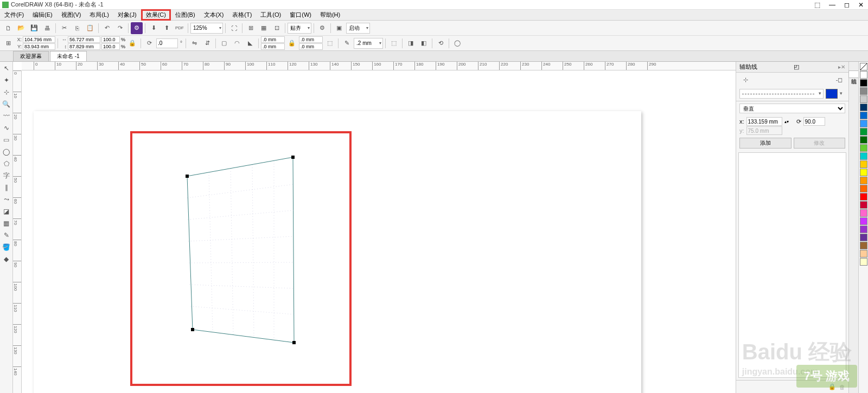 The height and width of the screenshot is (393, 868). Describe the element at coordinates (7, 140) in the screenshot. I see `rectangle-tool-icon: ▭` at that location.